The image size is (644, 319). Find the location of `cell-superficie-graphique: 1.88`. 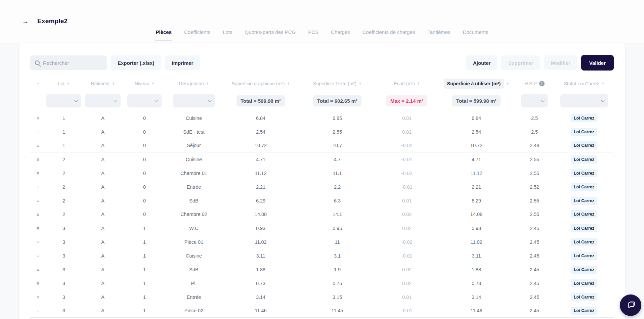

cell-superficie-graphique: 1.88 is located at coordinates (261, 270).